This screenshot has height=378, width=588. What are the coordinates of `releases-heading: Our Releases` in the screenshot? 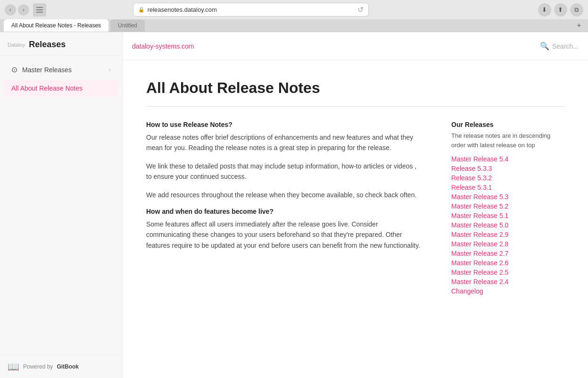 It's located at (508, 125).